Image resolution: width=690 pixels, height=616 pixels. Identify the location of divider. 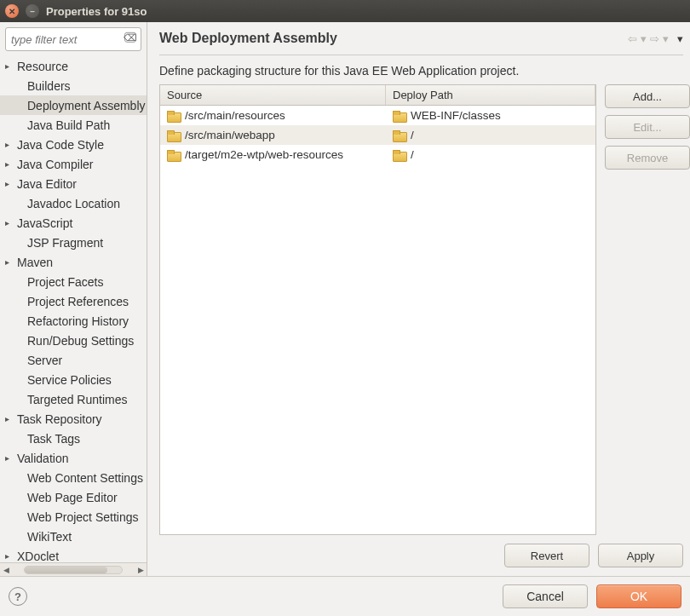
(421, 55).